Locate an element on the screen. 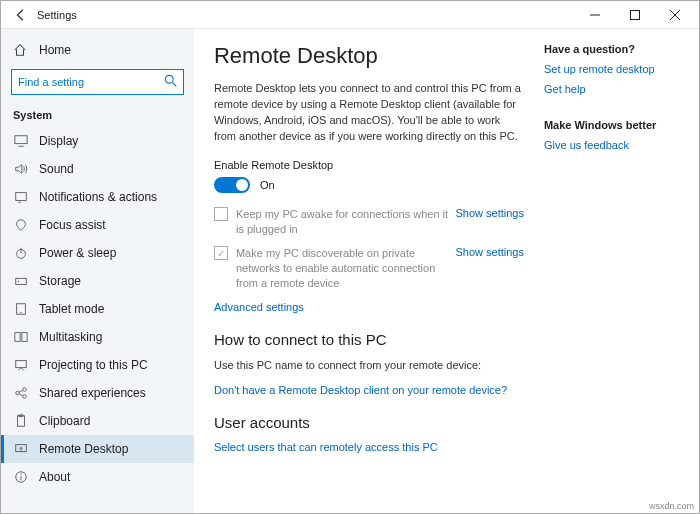  show-settings-keep-awake: Show settings is located at coordinates (489, 213).